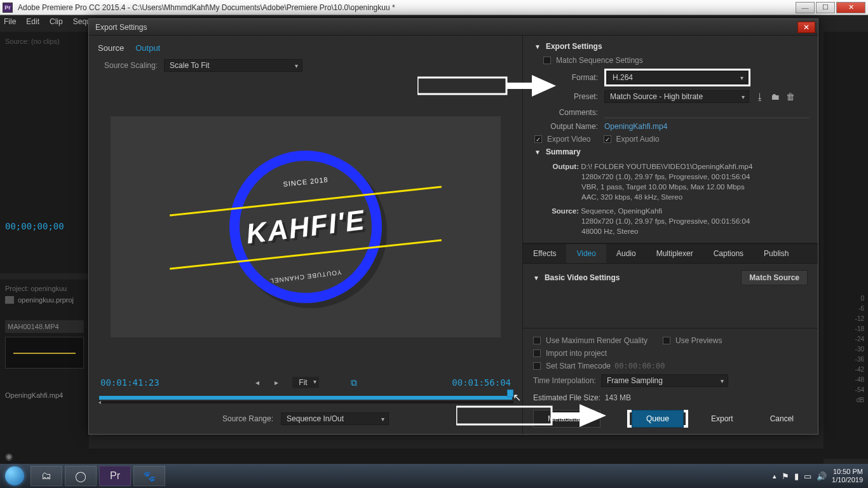 This screenshot has height=488, width=868. Describe the element at coordinates (547, 60) in the screenshot. I see `match-sequence-checkbox` at that location.